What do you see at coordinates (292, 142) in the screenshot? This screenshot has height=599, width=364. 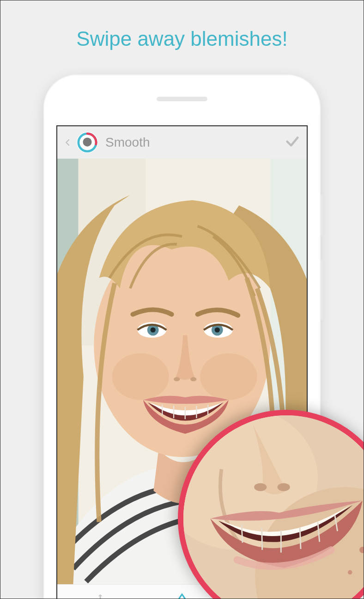 I see `confirm-button` at bounding box center [292, 142].